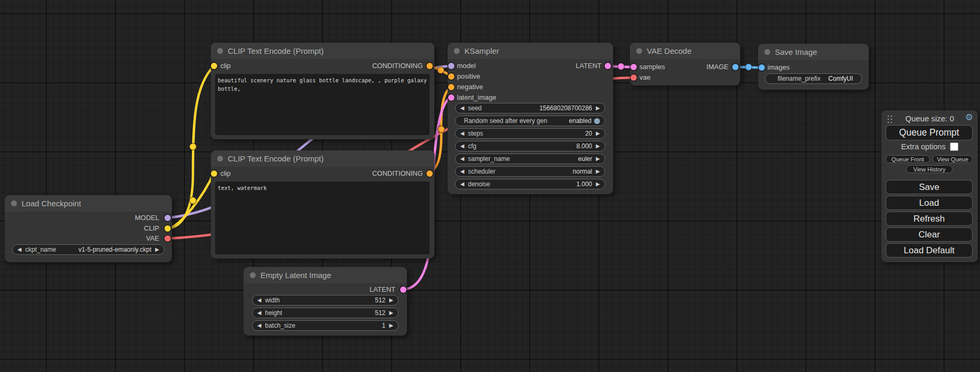 The width and height of the screenshot is (980, 372). What do you see at coordinates (325, 326) in the screenshot?
I see `batch-size-widget: ◀ batch_size 1 ▶` at bounding box center [325, 326].